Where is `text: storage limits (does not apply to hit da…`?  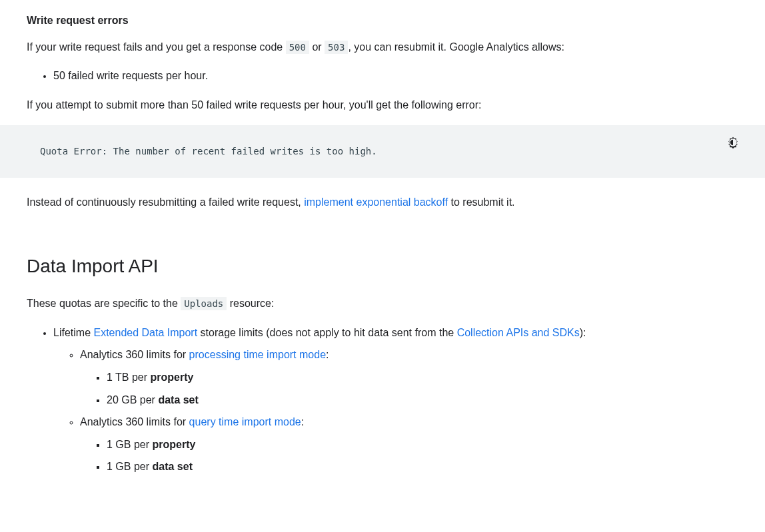
text: storage limits (does not apply to hit da… is located at coordinates (327, 333).